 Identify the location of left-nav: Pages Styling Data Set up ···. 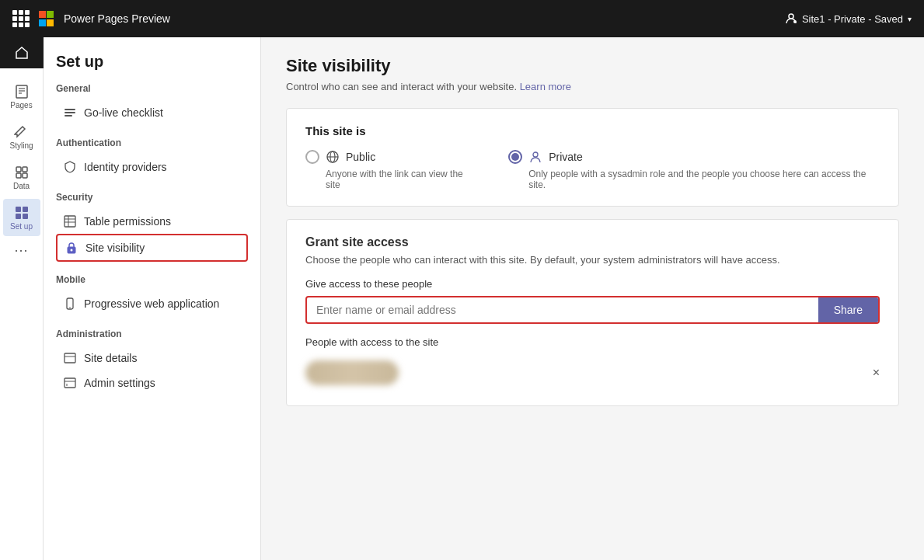
(22, 298).